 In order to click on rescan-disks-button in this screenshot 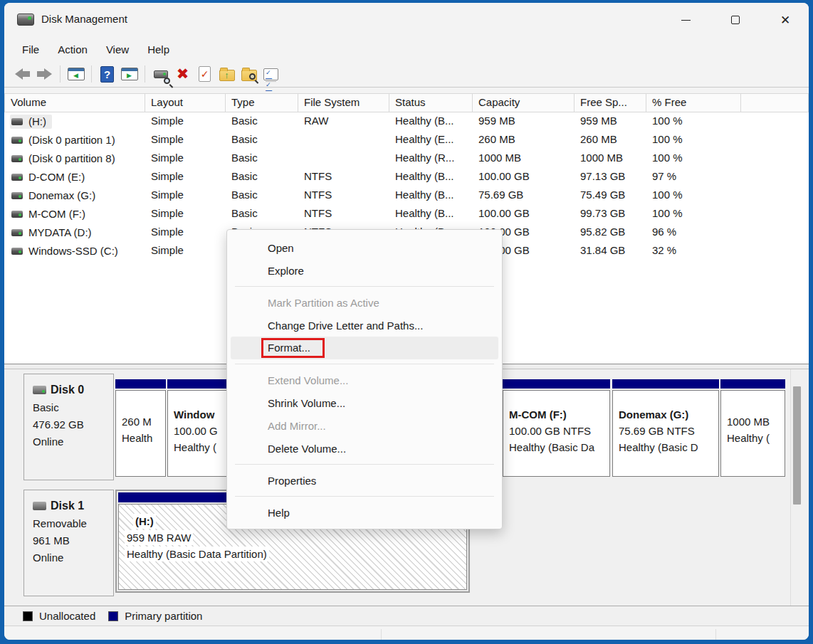, I will do `click(161, 74)`.